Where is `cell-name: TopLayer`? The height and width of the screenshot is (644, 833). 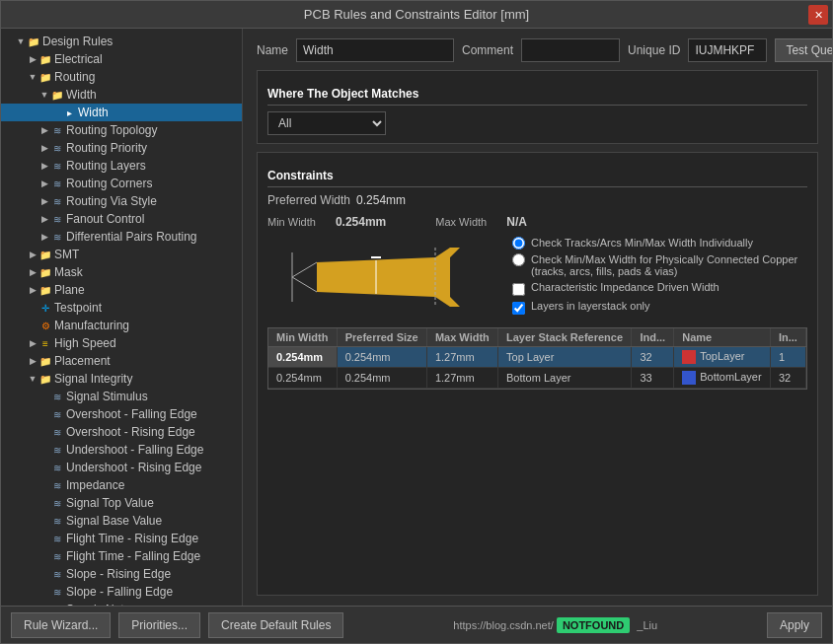
cell-name: TopLayer is located at coordinates (722, 357).